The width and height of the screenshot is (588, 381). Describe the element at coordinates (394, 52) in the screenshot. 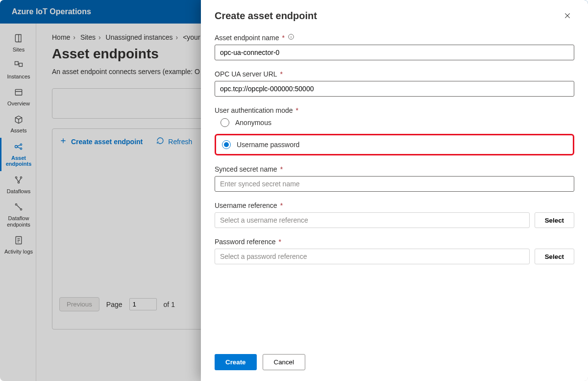

I see `endpoint-name-input` at that location.